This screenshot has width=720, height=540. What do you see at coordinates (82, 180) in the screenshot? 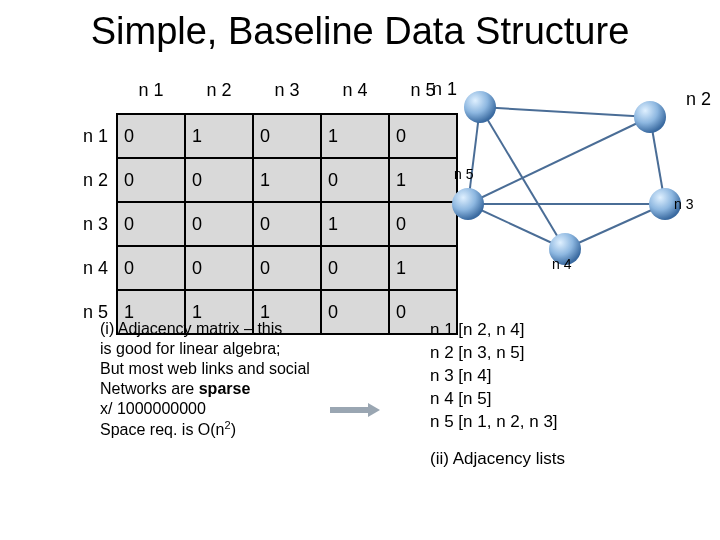
I see `row-n2: n 2` at bounding box center [82, 180].